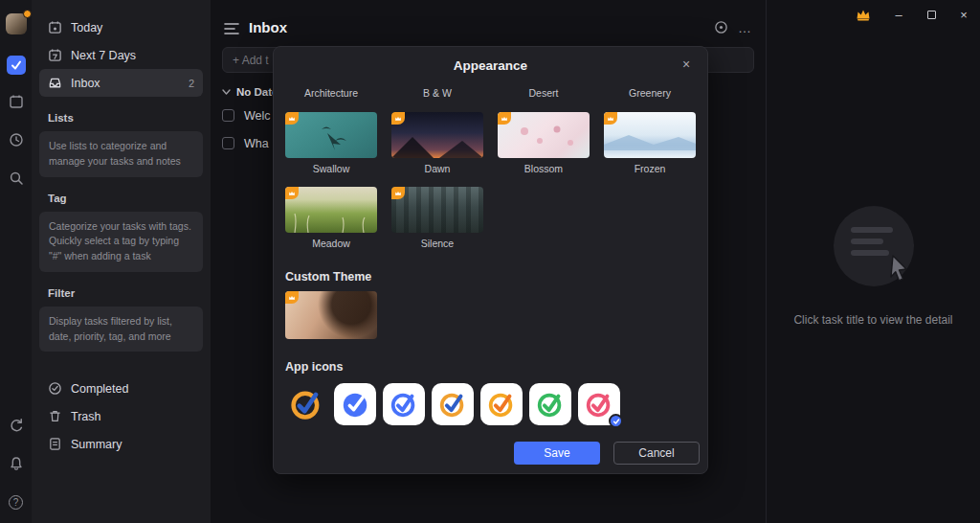 This screenshot has height=523, width=980. What do you see at coordinates (899, 14) in the screenshot?
I see `minimize-button: –` at bounding box center [899, 14].